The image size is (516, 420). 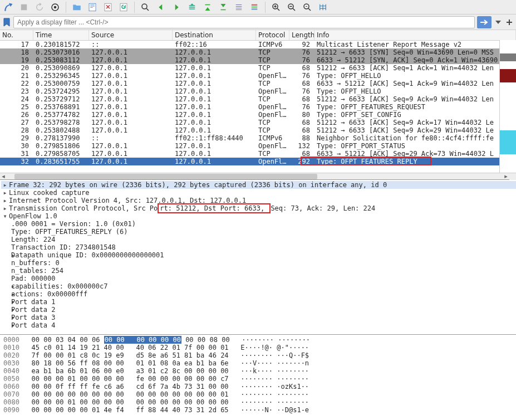 I want to click on tree-field: n_tables: 254, so click(x=258, y=271).